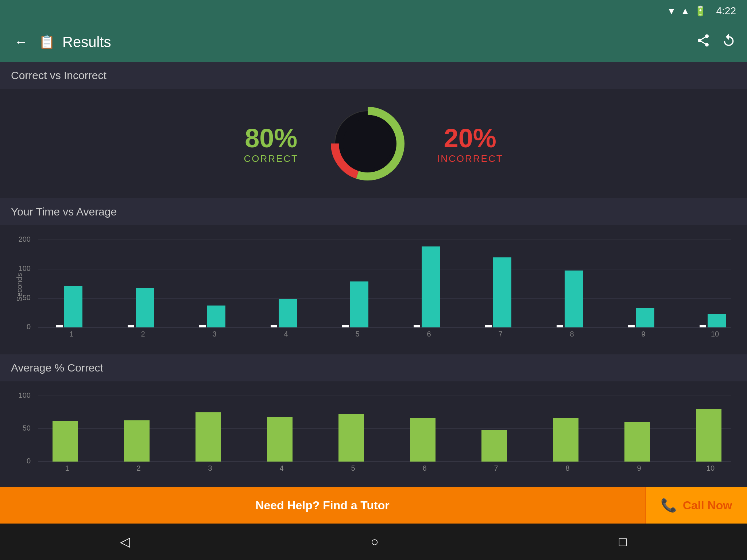 The width and height of the screenshot is (747, 560). What do you see at coordinates (696, 505) in the screenshot?
I see `call-now-button: 📞 Call Now` at bounding box center [696, 505].